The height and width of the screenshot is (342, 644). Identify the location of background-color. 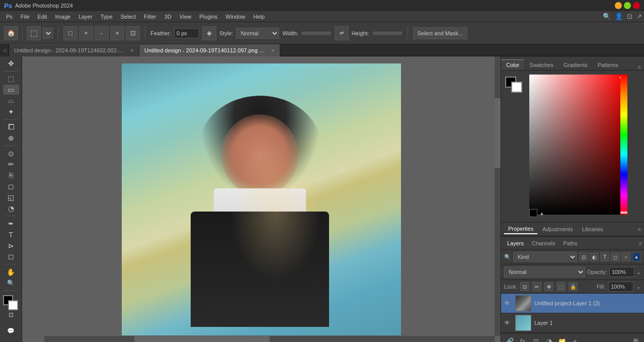
(13, 305).